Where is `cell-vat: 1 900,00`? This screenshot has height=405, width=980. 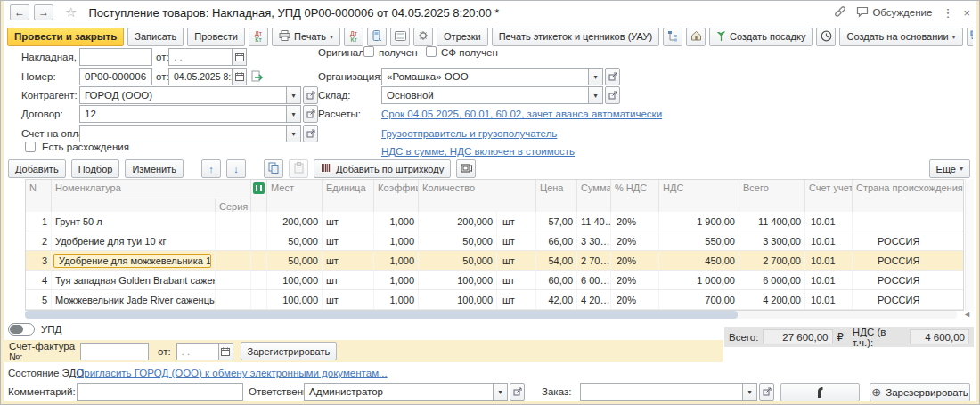
cell-vat: 1 900,00 is located at coordinates (699, 221).